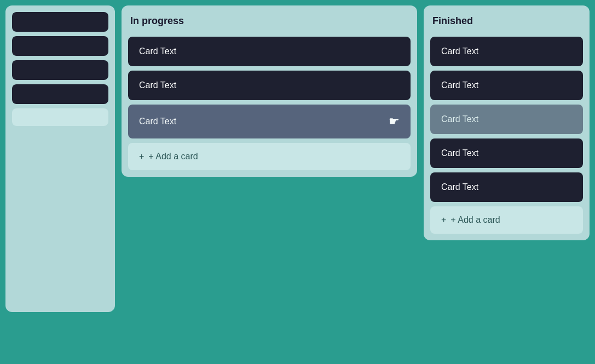 Image resolution: width=595 pixels, height=364 pixels. I want to click on add-card-middle-button: + + Add a card, so click(269, 157).